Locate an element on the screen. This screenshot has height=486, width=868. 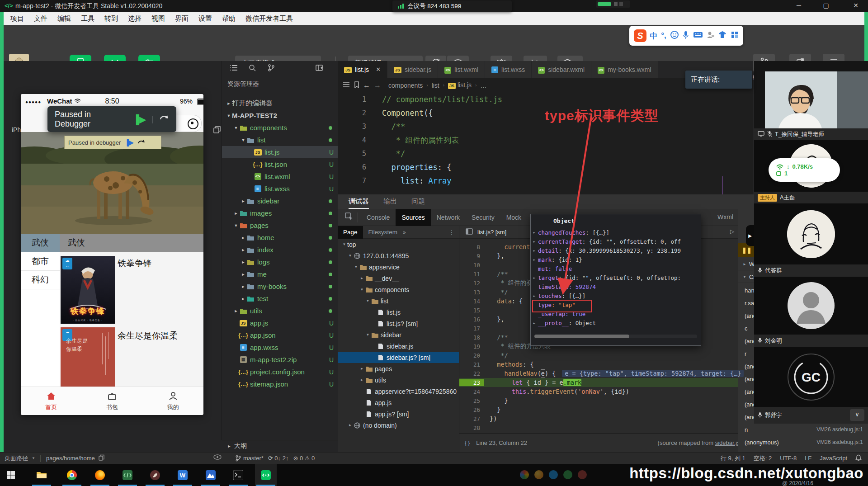
book-cover-dark: ☁·· 铁拳争锋 · 热血武侠 · 铁拳无敌 · is located at coordinates (88, 290).